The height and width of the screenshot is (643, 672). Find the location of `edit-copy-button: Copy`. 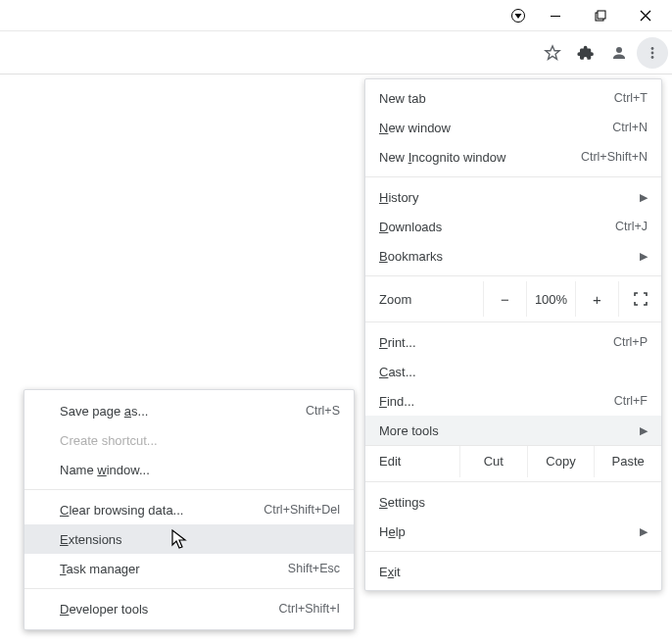

edit-copy-button: Copy is located at coordinates (560, 462).